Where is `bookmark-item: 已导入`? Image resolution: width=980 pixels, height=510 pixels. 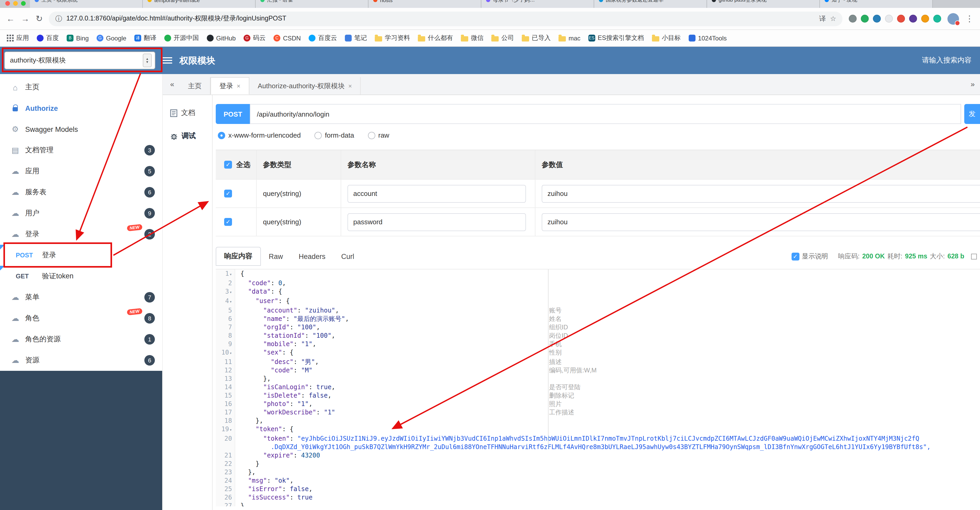 bookmark-item: 已导入 is located at coordinates (536, 38).